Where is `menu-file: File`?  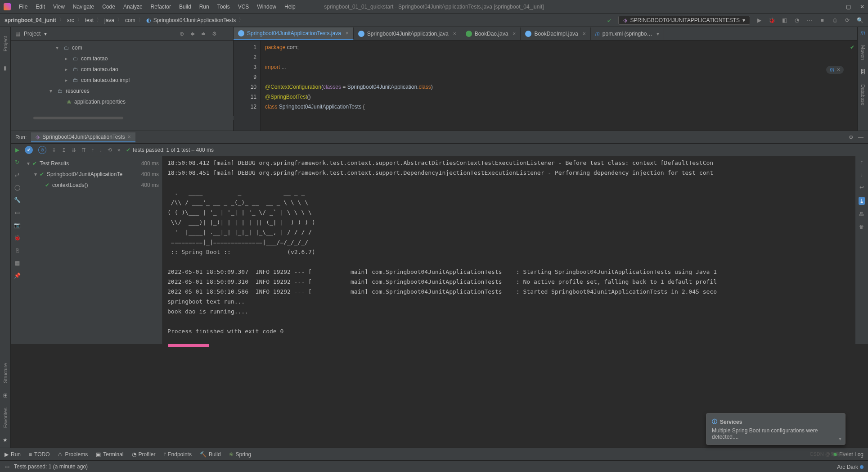 menu-file: File is located at coordinates (23, 7).